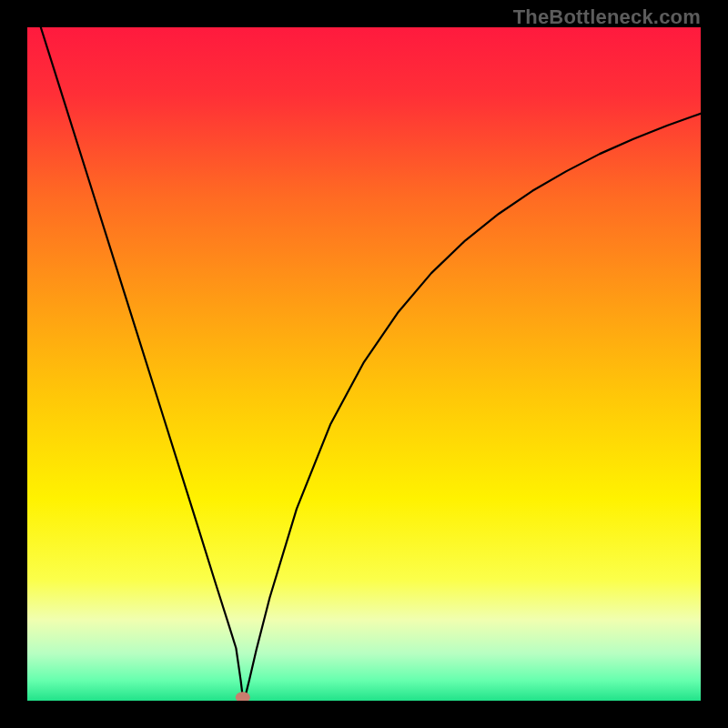 This screenshot has width=728, height=728. I want to click on watermark-text: TheBottleneck.com, so click(607, 17).